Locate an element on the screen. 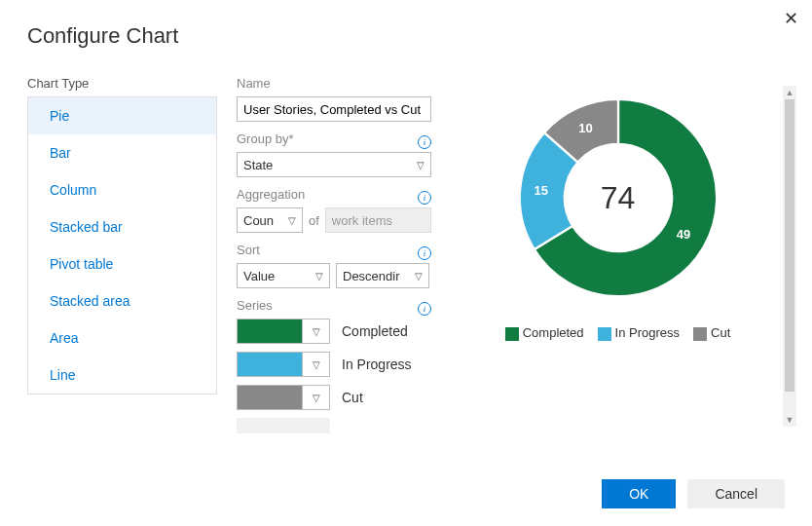 This screenshot has height=526, width=812. aggregation-label: Aggregation is located at coordinates (271, 195).